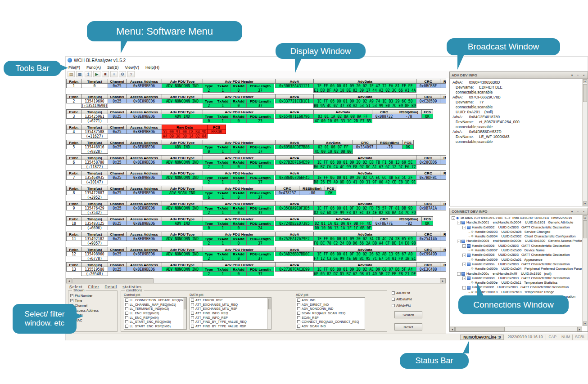 The width and height of the screenshot is (588, 384). What do you see at coordinates (269, 313) in the screenshot?
I see `list-scrollbar` at bounding box center [269, 313].